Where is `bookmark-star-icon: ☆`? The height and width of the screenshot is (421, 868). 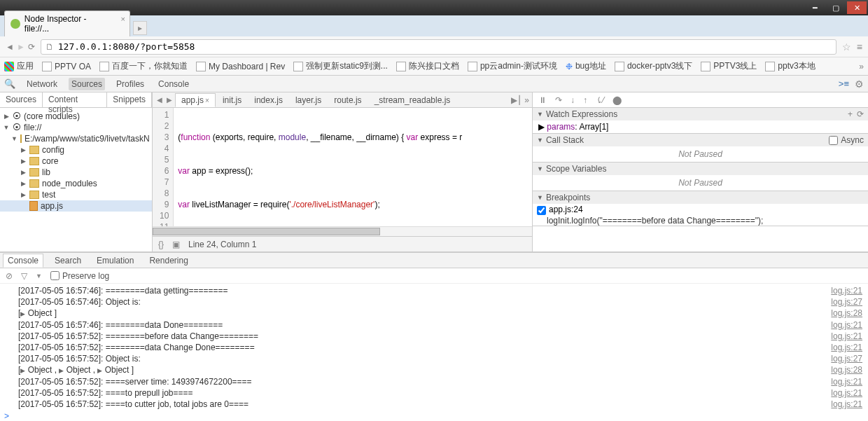
bookmark-star-icon: ☆ is located at coordinates (847, 47).